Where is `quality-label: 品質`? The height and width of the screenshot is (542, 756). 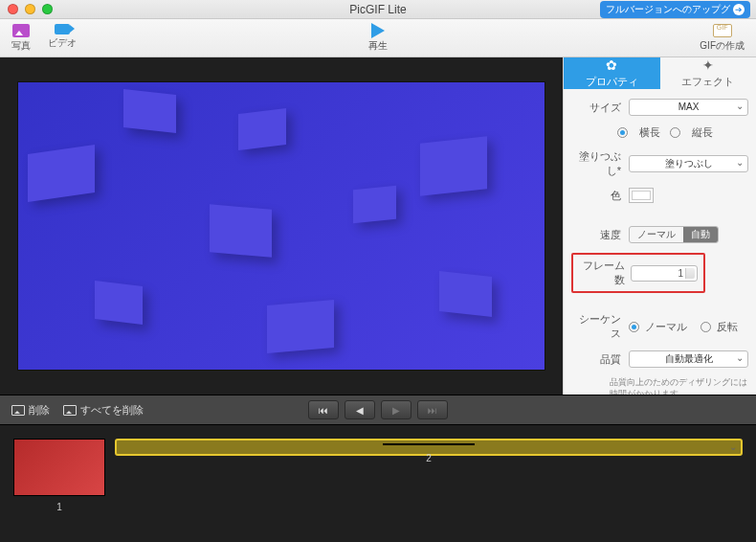
quality-label: 品質 is located at coordinates (598, 360).